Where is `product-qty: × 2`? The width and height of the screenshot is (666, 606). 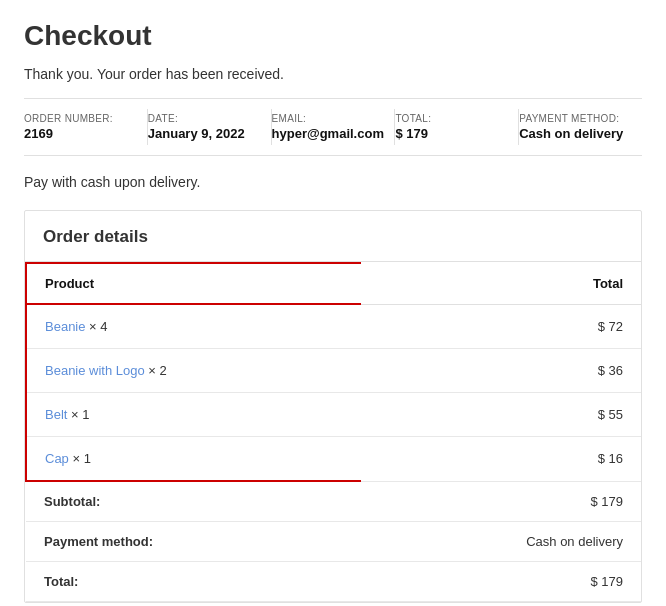 product-qty: × 2 is located at coordinates (157, 370).